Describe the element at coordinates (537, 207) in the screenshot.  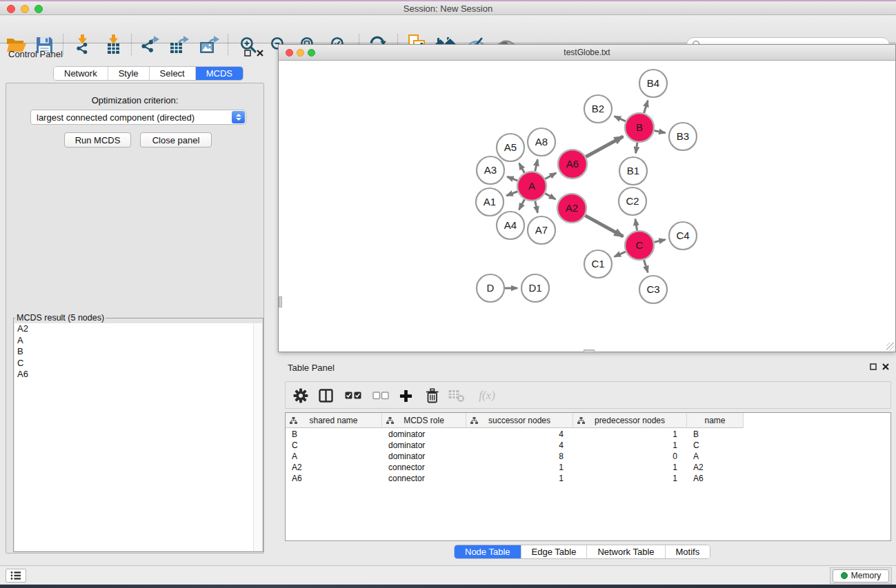
I see `edge-A-A7` at that location.